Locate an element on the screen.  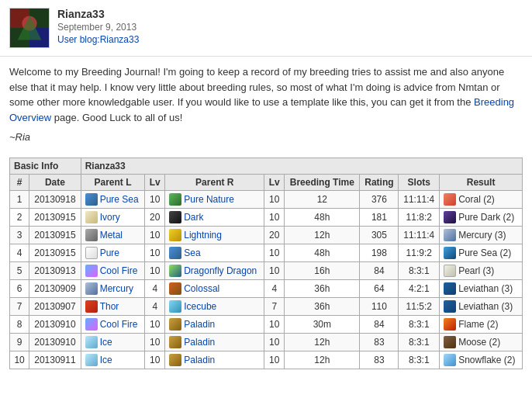
dragon-link: Mercury is located at coordinates (116, 289).